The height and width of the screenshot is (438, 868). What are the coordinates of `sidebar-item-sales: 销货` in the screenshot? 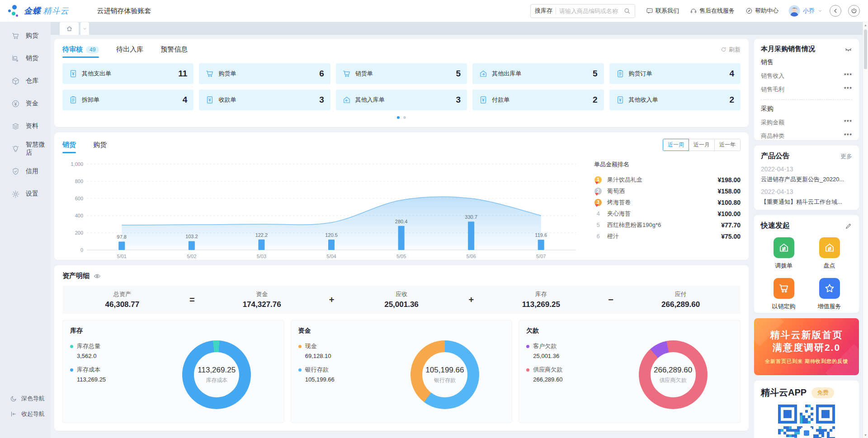 It's located at (25, 58).